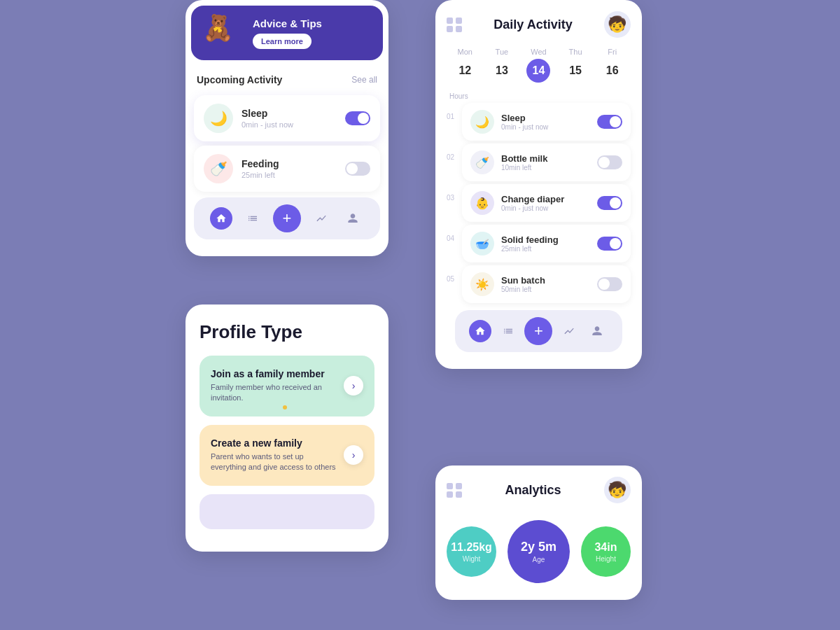 The image size is (840, 630). Describe the element at coordinates (546, 239) in the screenshot. I see `da-solid-name: Solid feeding` at that location.